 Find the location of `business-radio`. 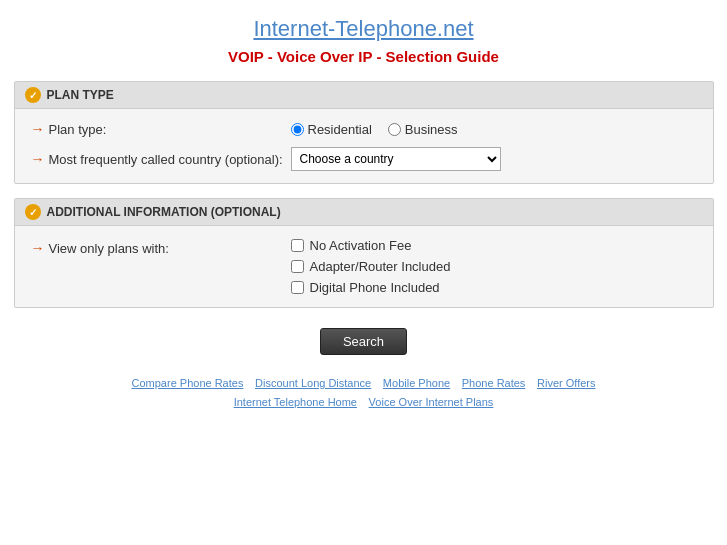

business-radio is located at coordinates (394, 130).